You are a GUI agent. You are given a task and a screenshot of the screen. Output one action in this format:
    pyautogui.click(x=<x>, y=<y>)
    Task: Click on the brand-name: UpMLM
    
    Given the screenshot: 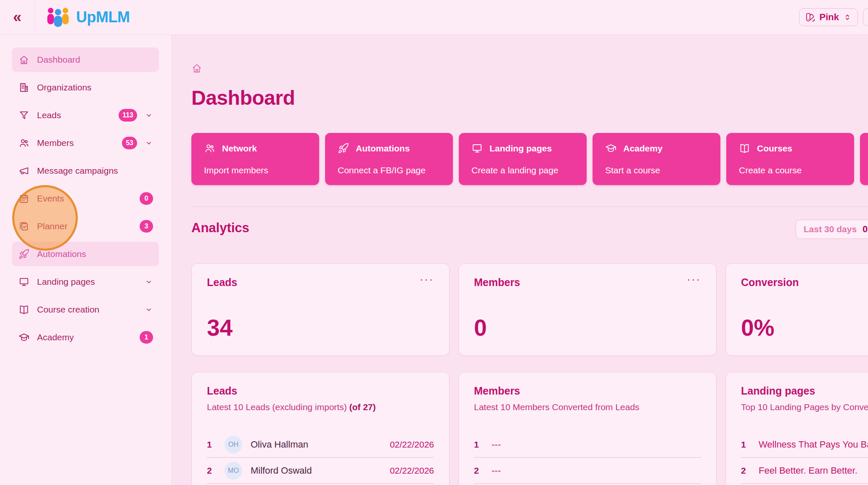 What is the action you would take?
    pyautogui.click(x=103, y=17)
    